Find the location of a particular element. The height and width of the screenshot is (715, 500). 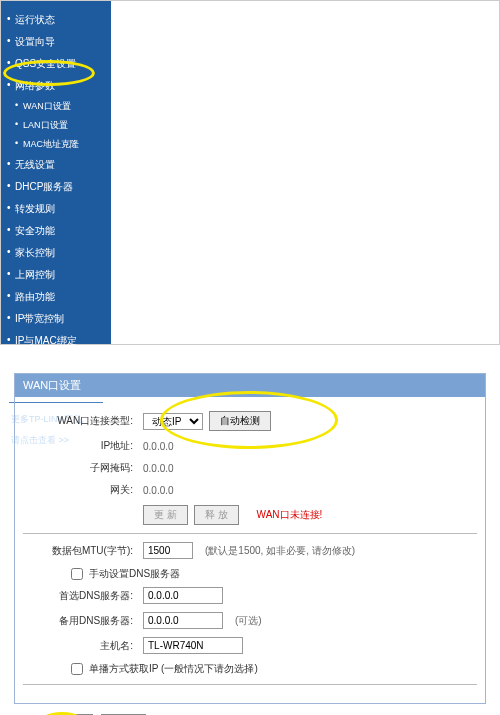

row-mask: 子网掩码: 0.0.0.0 is located at coordinates (250, 468).